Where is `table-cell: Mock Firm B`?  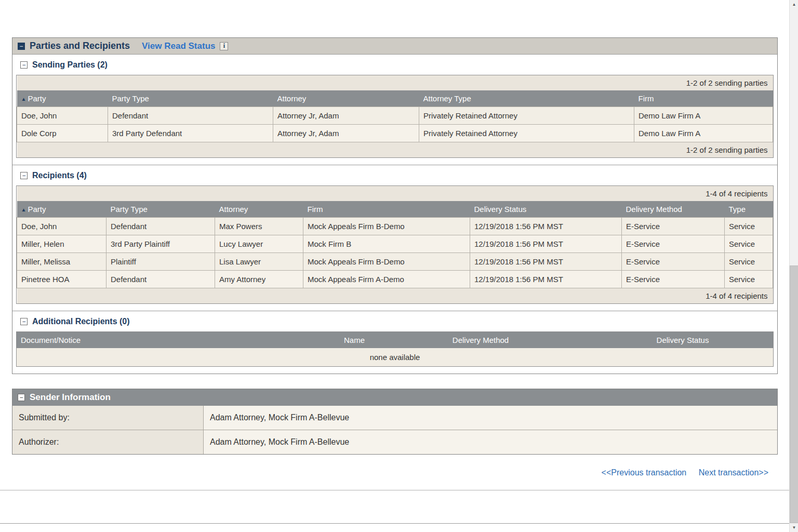 table-cell: Mock Firm B is located at coordinates (387, 244).